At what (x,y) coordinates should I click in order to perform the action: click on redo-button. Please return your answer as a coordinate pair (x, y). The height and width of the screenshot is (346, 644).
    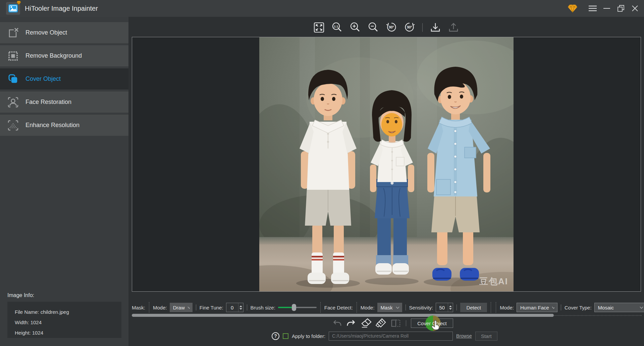
    Looking at the image, I should click on (352, 323).